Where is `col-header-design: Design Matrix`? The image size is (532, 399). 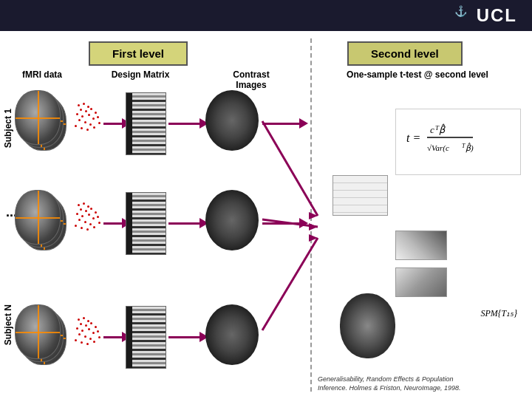
col-header-design: Design Matrix is located at coordinates (140, 75).